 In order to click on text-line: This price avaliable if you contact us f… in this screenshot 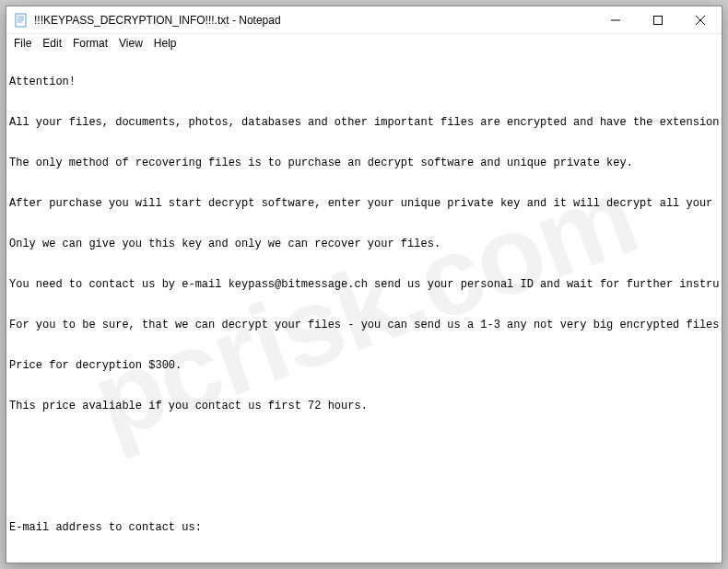, I will do `click(364, 406)`.